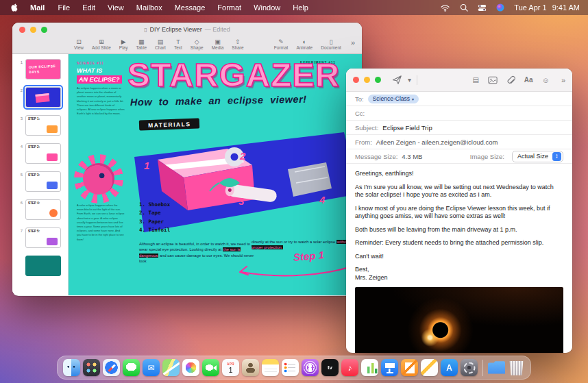 The image size is (588, 383). I want to click on menu-help: Help, so click(300, 8).